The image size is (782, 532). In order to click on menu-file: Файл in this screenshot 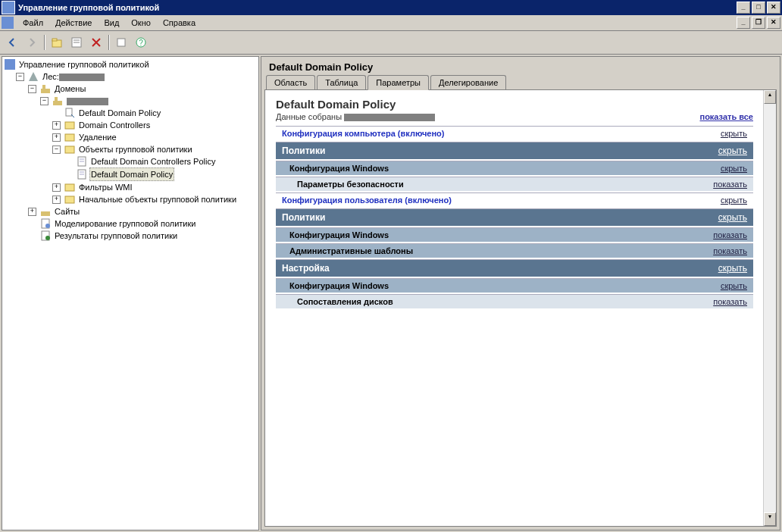, I will do `click(33, 23)`.